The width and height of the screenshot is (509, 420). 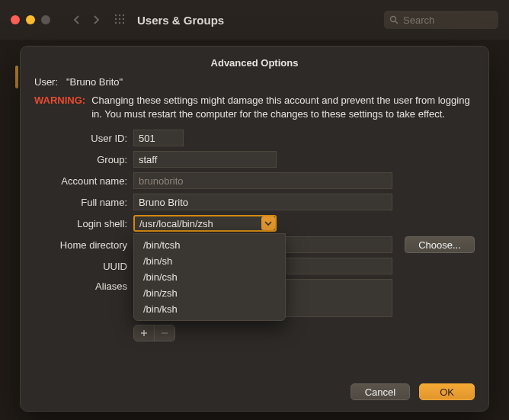 I want to click on label-uuid: UUID, so click(x=81, y=267).